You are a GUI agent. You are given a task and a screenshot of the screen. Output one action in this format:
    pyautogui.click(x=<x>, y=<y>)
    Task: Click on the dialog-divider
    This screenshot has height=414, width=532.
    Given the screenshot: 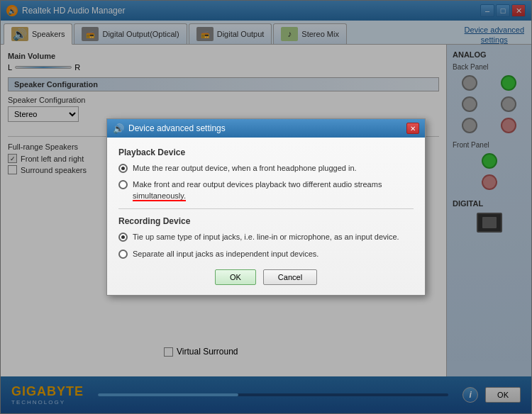 What is the action you would take?
    pyautogui.click(x=266, y=208)
    